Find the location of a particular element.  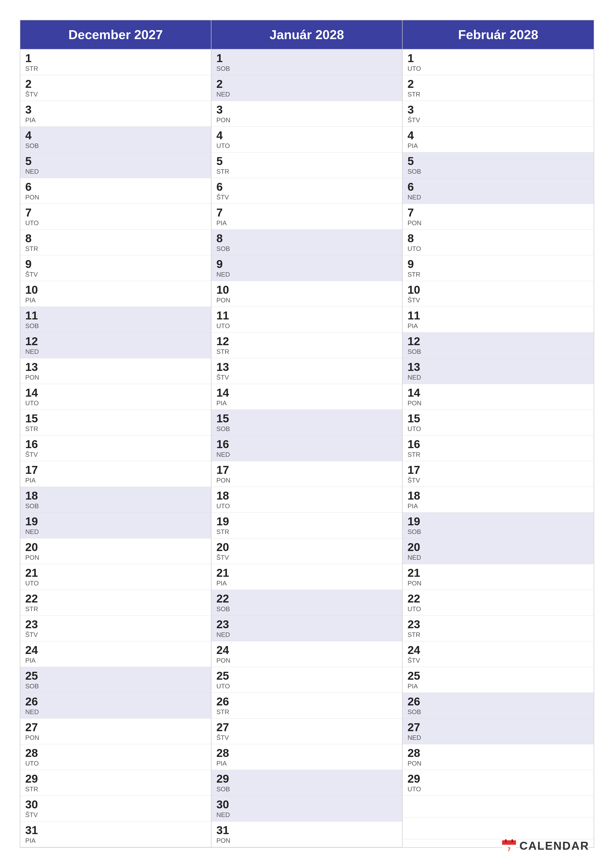

day-row: 20NED is located at coordinates (498, 551).